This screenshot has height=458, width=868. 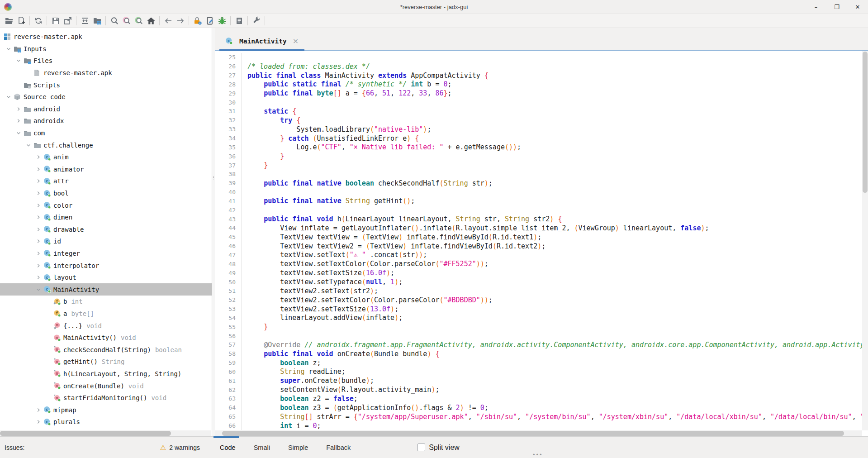 I want to click on tree-item-interpolator: cinterpolator, so click(x=106, y=265).